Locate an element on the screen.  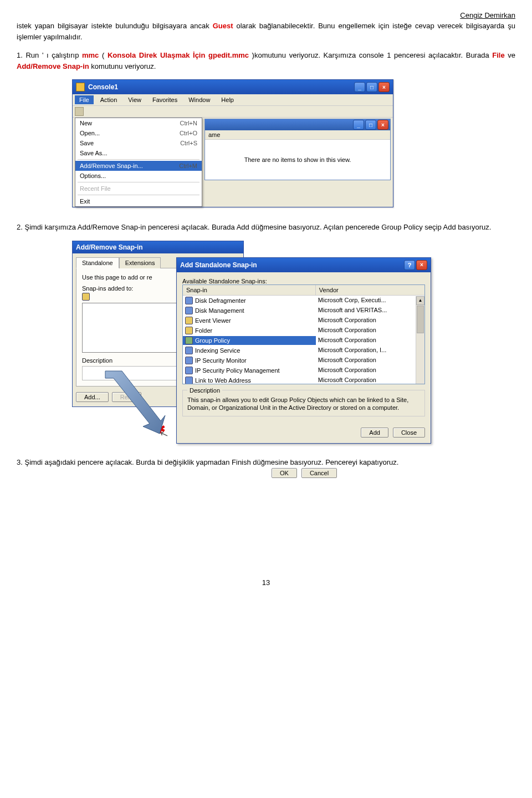
row-ipsec-pol: IP Security Policy ManagementMicrosoft C… is located at coordinates (304, 370).